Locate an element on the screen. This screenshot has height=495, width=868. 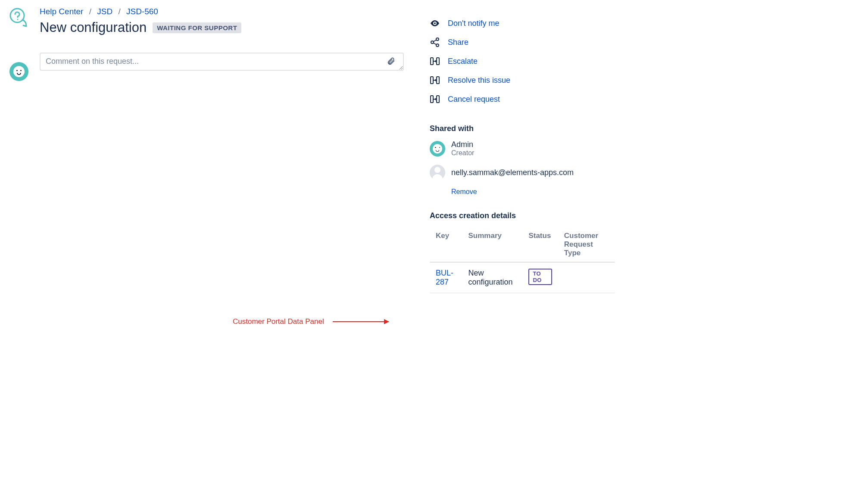
column-request-type: Customer Request Type is located at coordinates (587, 245).